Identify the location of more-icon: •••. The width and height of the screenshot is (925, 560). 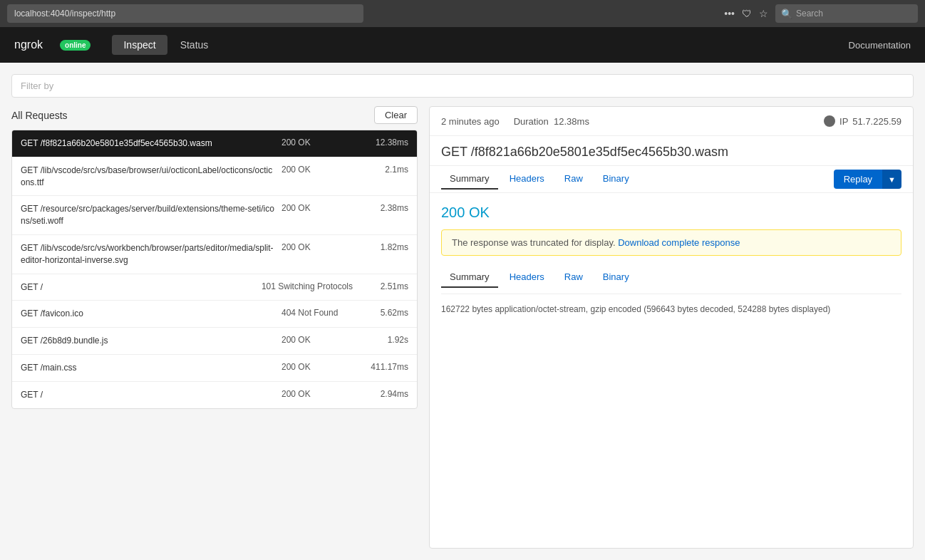
(730, 14).